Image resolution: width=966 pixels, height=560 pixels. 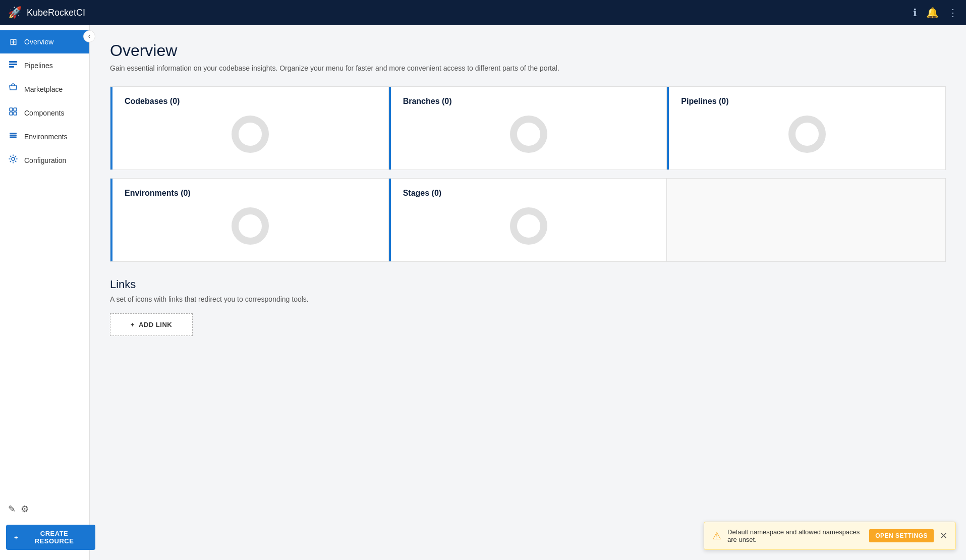 What do you see at coordinates (717, 536) in the screenshot?
I see `warning-icon: ⚠` at bounding box center [717, 536].